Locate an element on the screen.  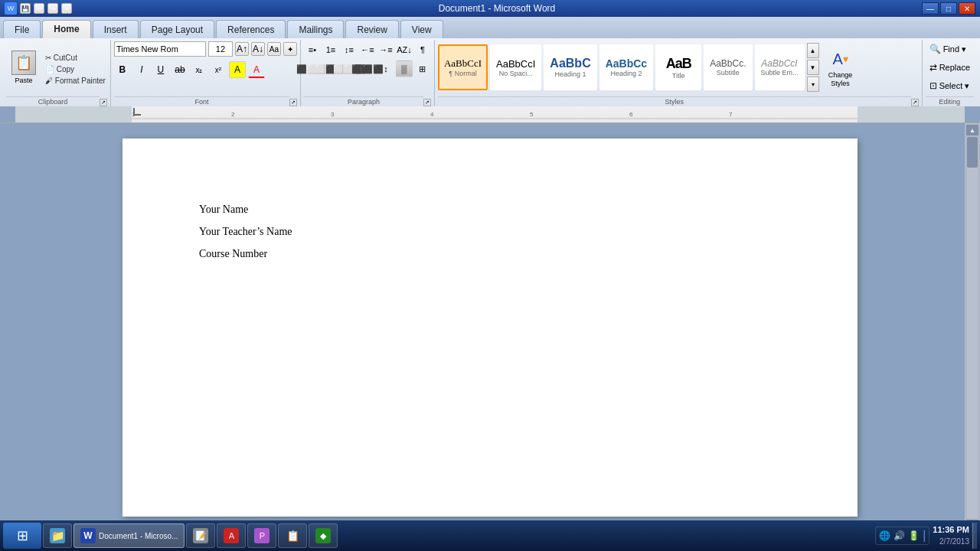
multilevel-button: ↕≡ is located at coordinates (349, 50).